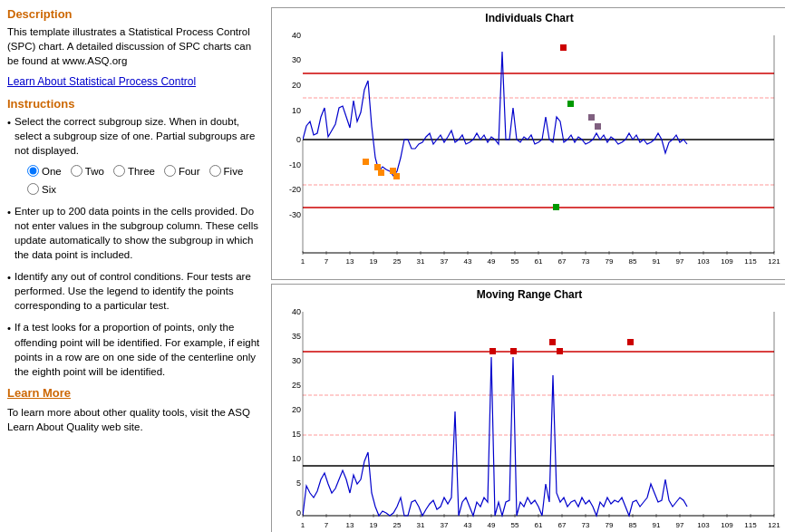  What do you see at coordinates (540, 261) in the screenshot?
I see `x-axis-labels: 1 7 13 19 25 31 37 43 49 55 61 67 73 79 …` at bounding box center [540, 261].